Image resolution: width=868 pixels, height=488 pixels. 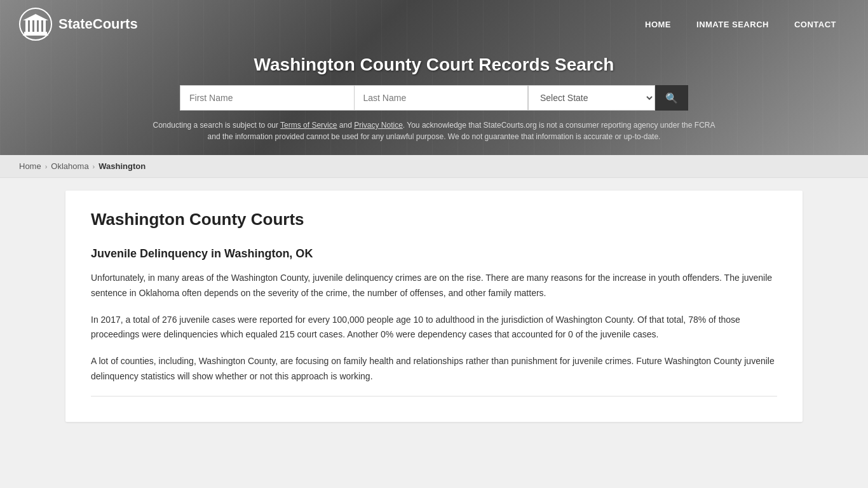 I want to click on section1-heading: Juvenile Delinquency in Washington, OK, so click(x=434, y=254).